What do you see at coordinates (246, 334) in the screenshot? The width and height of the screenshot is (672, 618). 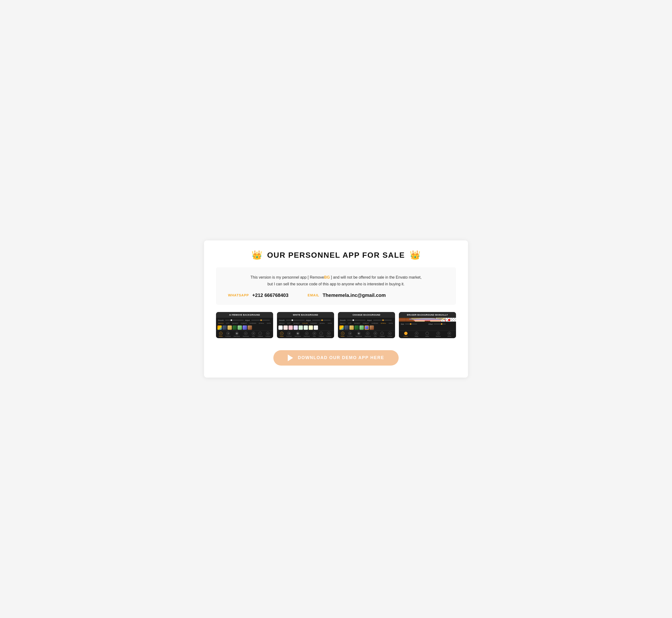 I see `tool-exposure-1: ◎ Exposure` at bounding box center [246, 334].